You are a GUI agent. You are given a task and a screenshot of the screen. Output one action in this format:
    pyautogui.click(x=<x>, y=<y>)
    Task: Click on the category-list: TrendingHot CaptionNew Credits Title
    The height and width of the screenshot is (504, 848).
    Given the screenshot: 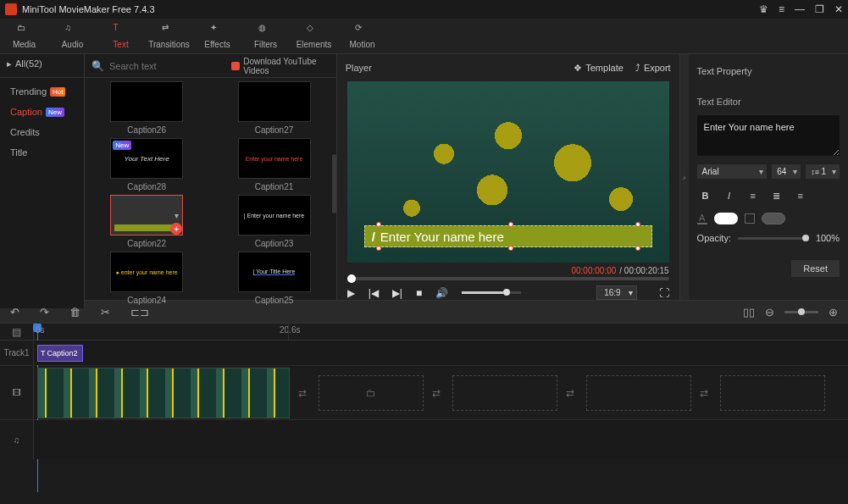 What is the action you would take?
    pyautogui.click(x=42, y=193)
    